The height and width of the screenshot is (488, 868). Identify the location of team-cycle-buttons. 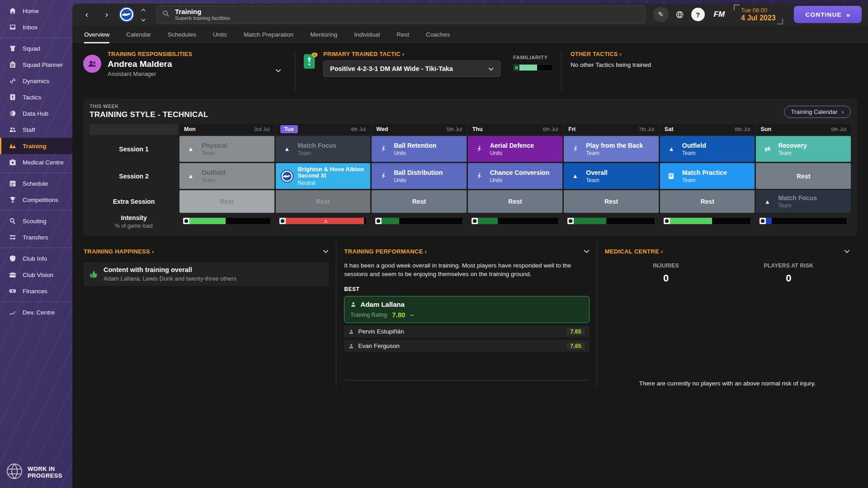
(143, 14).